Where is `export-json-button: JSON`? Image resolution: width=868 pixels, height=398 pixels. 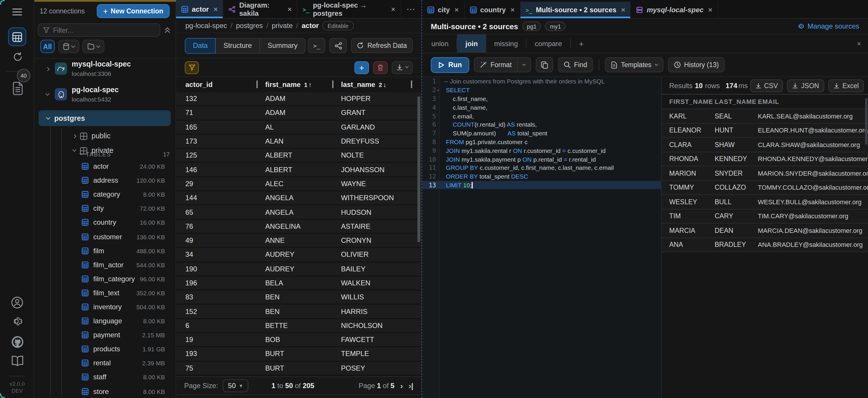
export-json-button: JSON is located at coordinates (806, 86).